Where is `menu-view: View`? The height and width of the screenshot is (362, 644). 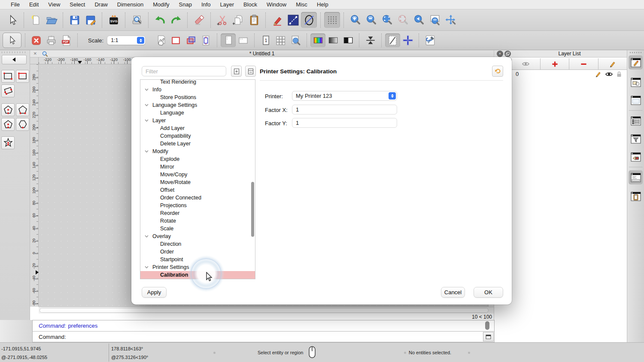
menu-view: View is located at coordinates (54, 4).